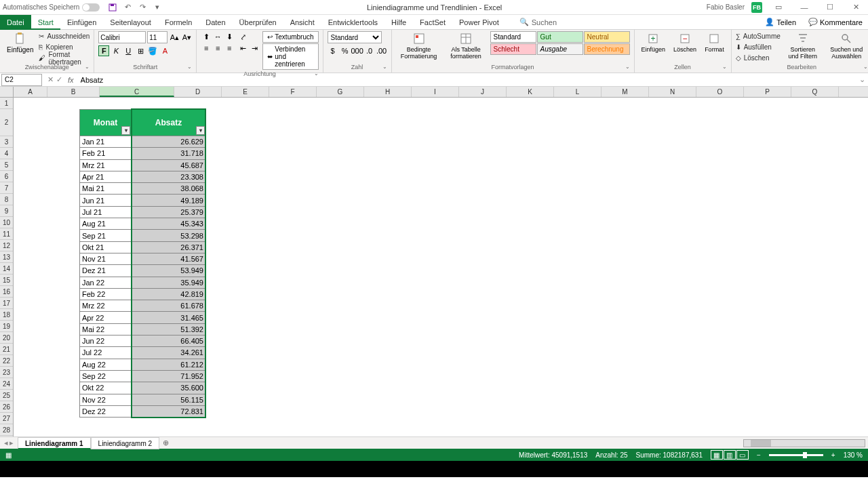 Image resolution: width=868 pixels, height=488 pixels. What do you see at coordinates (685, 43) in the screenshot?
I see `delete-cells-button: −Löschen` at bounding box center [685, 43].